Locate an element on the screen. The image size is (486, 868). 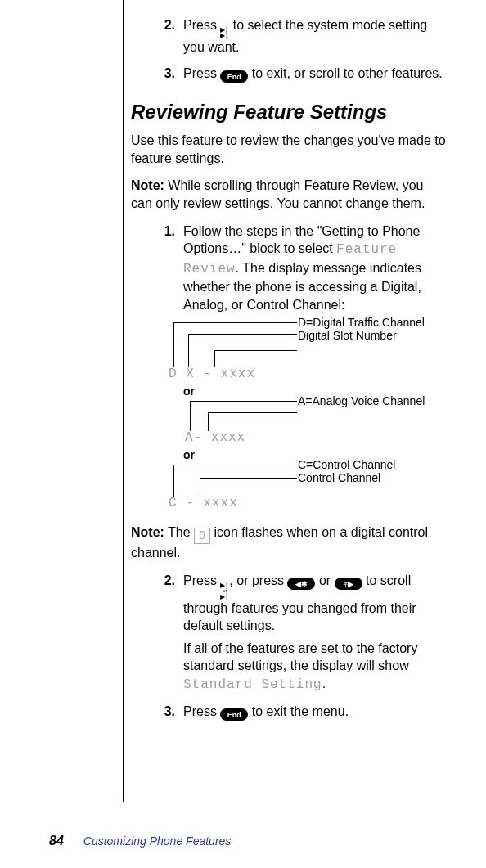
diagram-label: C=Control Channel is located at coordinates (347, 465).